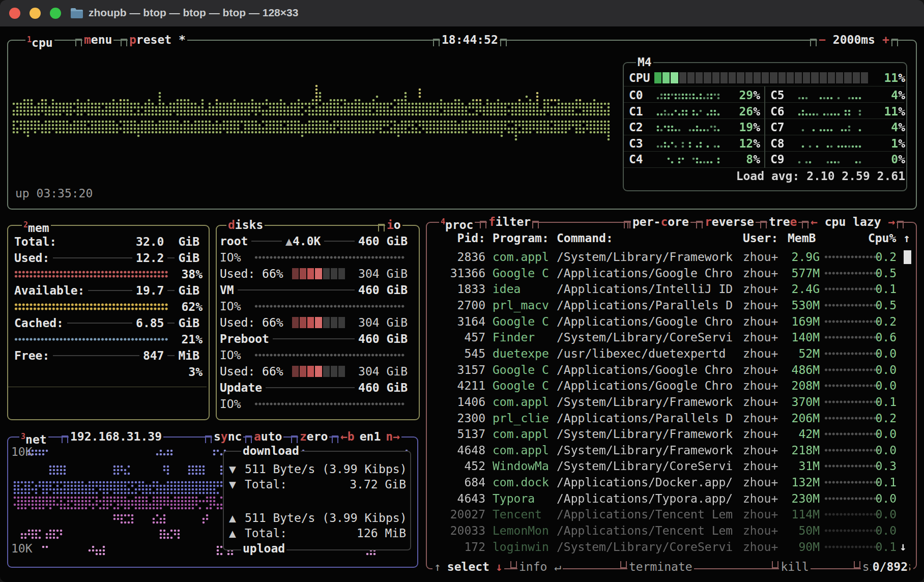 This screenshot has height=582, width=924. I want to click on rate-increase-button: +, so click(886, 40).